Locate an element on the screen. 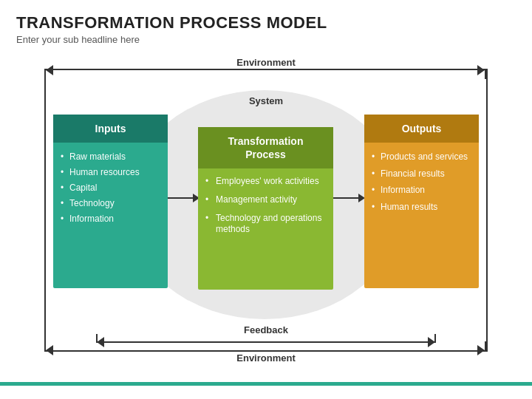 The height and width of the screenshot is (399, 532). list-item: Products and services is located at coordinates (421, 157).